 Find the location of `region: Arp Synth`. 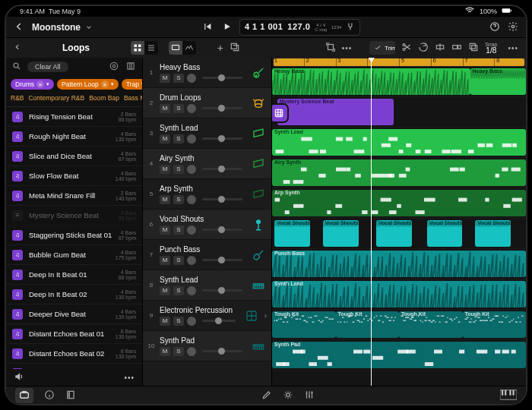

region: Arp Synth is located at coordinates (399, 203).